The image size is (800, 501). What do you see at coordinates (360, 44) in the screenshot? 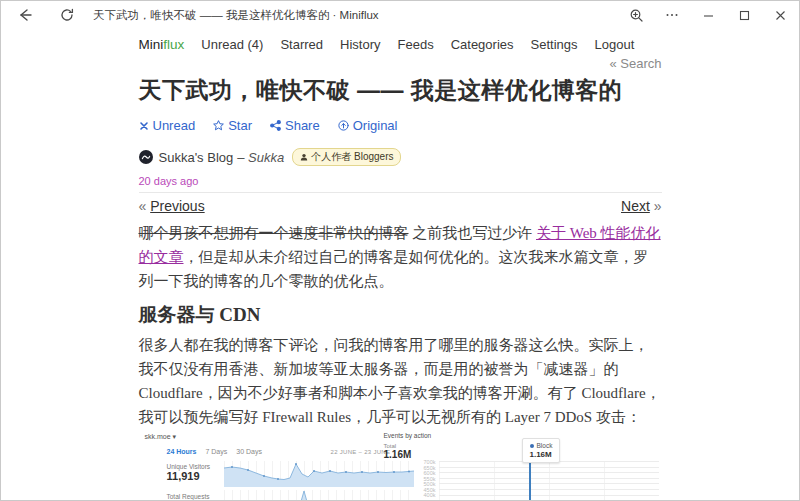
I see `nav-item-history: History` at bounding box center [360, 44].